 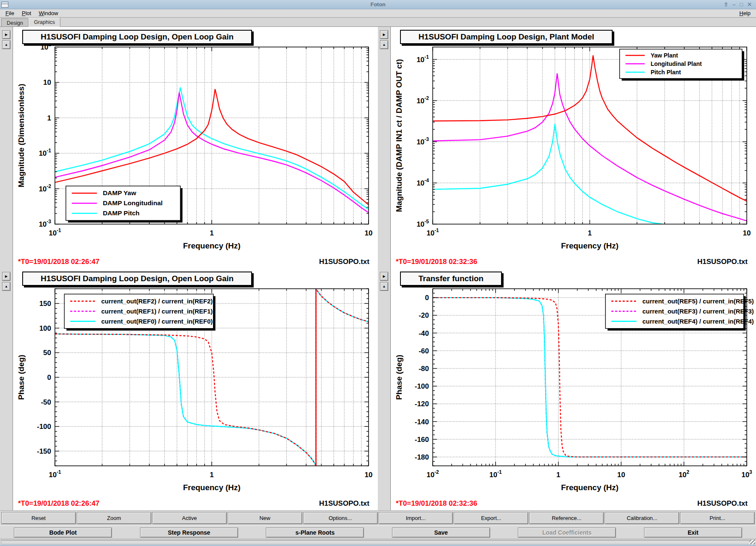 I want to click on zoom-button: Zoom, so click(x=114, y=518).